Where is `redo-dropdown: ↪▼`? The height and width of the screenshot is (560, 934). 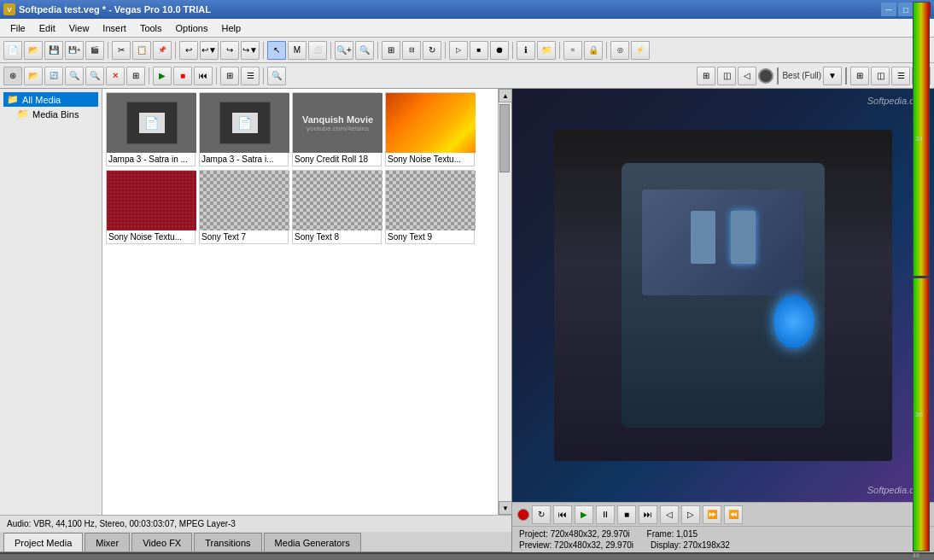 redo-dropdown: ↪▼ is located at coordinates (250, 50).